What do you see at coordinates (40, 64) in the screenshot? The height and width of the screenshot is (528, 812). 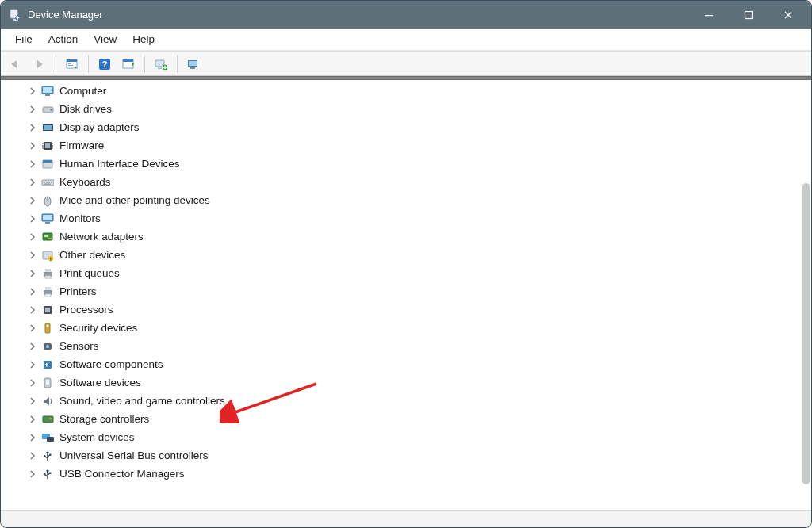 I see `forward-button` at bounding box center [40, 64].